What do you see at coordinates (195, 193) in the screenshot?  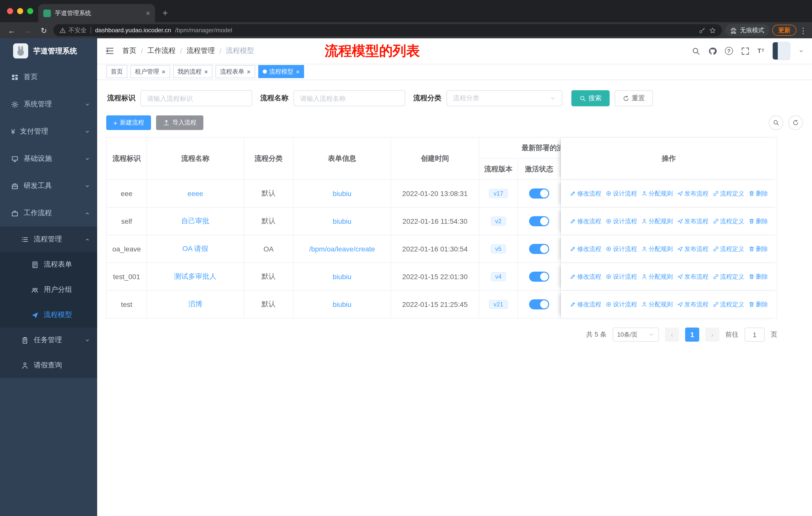 I see `process-name-link: eeee` at bounding box center [195, 193].